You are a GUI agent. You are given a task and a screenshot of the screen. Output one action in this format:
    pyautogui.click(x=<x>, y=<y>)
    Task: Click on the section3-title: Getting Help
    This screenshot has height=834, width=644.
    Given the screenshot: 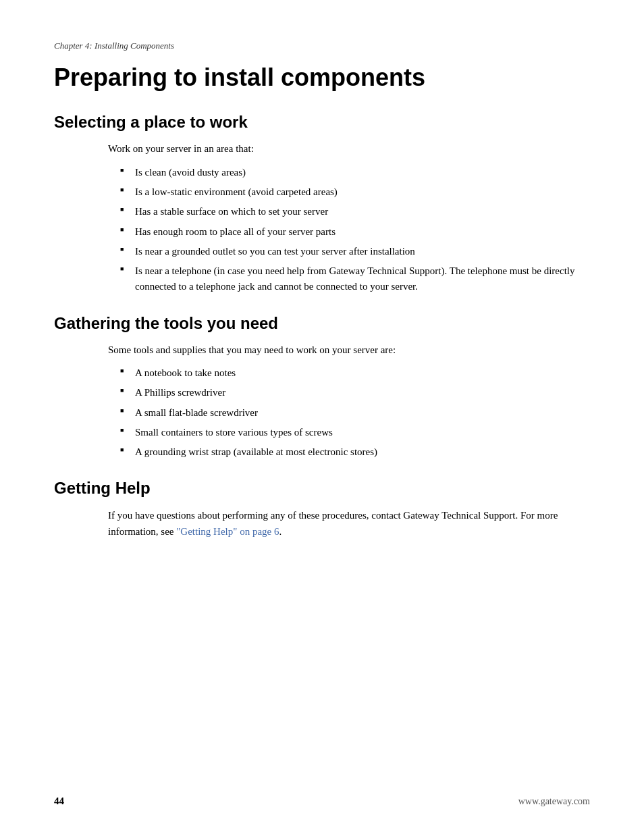 What is the action you would take?
    pyautogui.click(x=322, y=488)
    